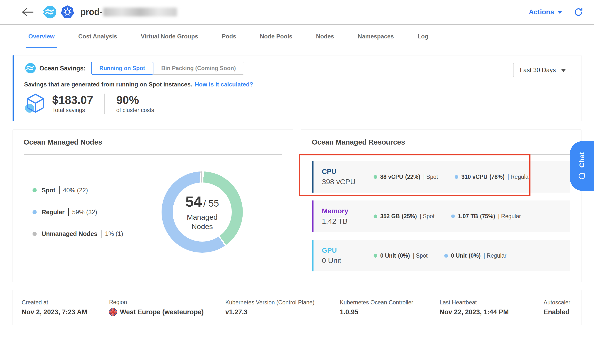 This screenshot has width=594, height=364. I want to click on legend-value: 40% (22), so click(74, 190).